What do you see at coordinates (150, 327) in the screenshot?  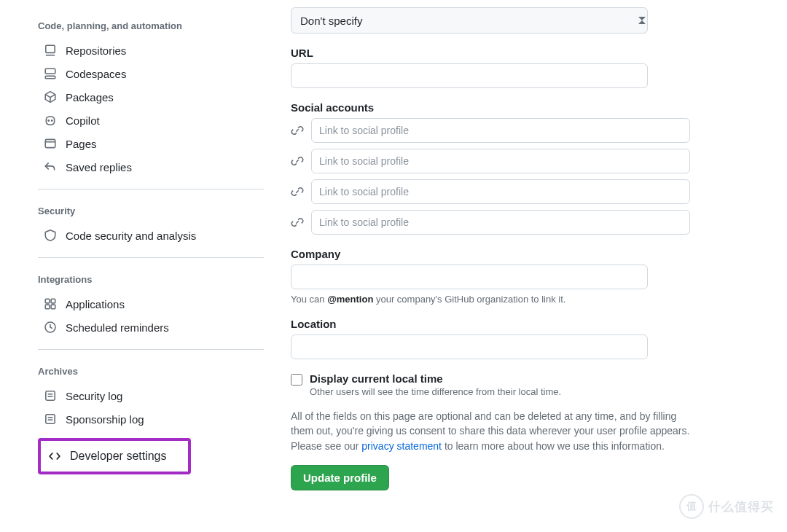 I see `sidebar-item-scheduled-reminders: Scheduled reminders` at bounding box center [150, 327].